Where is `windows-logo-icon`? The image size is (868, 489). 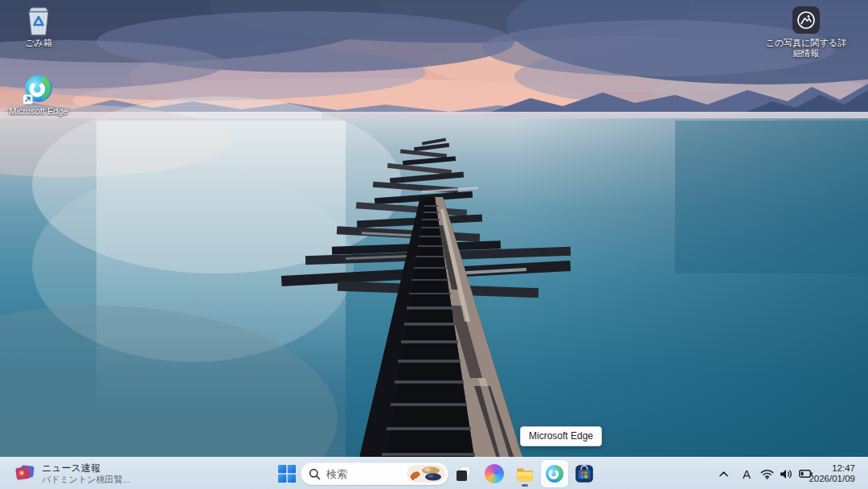
windows-logo-icon is located at coordinates (287, 474).